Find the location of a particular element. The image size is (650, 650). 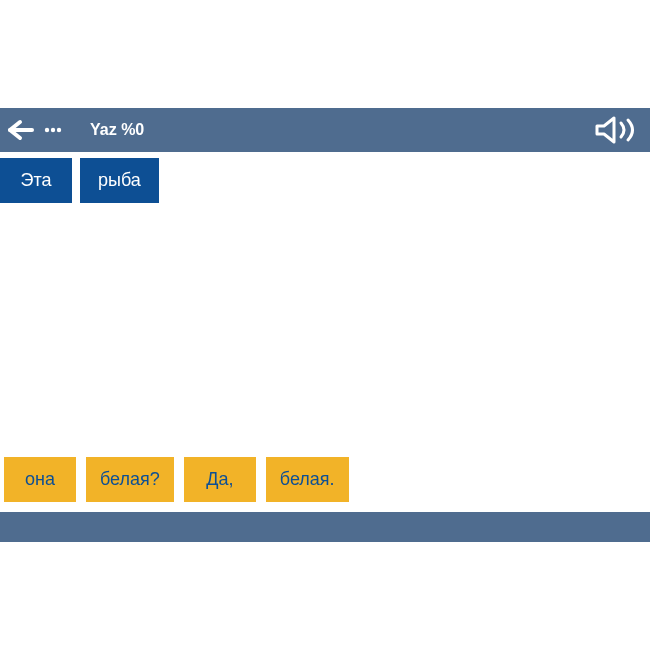

more-dots-icon is located at coordinates (53, 130).